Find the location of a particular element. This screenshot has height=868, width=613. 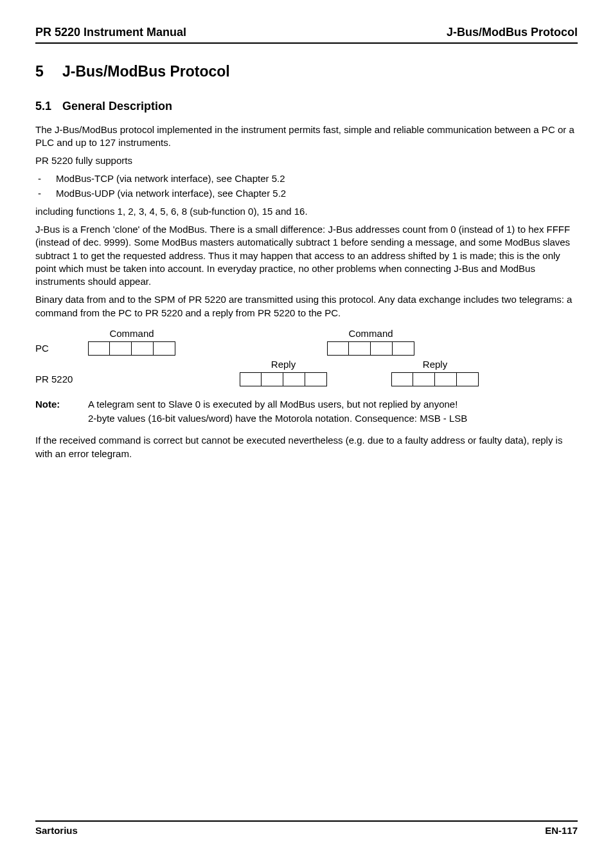

list-item: - ModBus-UDP (via network interface), se… is located at coordinates (306, 194).